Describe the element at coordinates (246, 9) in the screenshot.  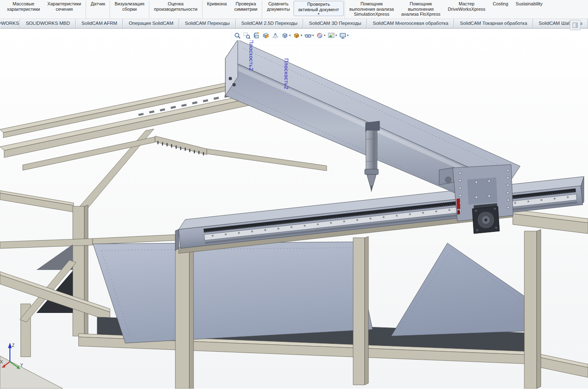
I see `ribbon-label: симметрии` at that location.